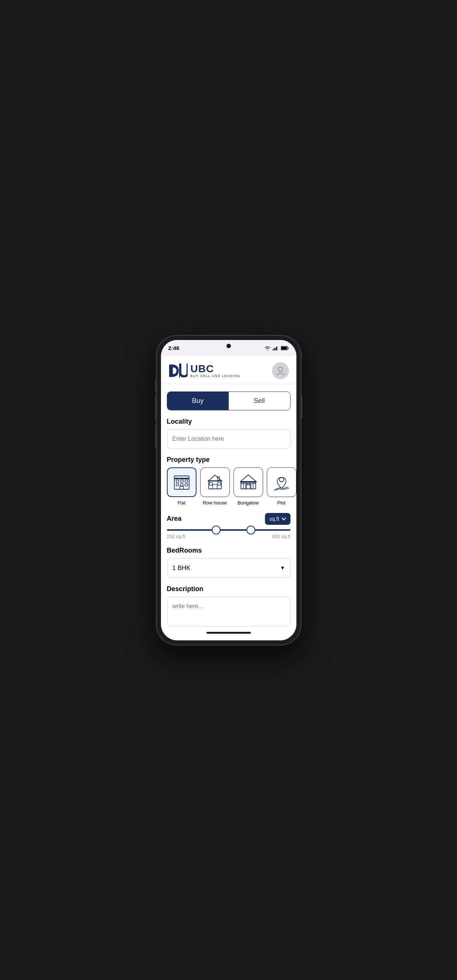  I want to click on unit-label: sq.ft, so click(275, 519).